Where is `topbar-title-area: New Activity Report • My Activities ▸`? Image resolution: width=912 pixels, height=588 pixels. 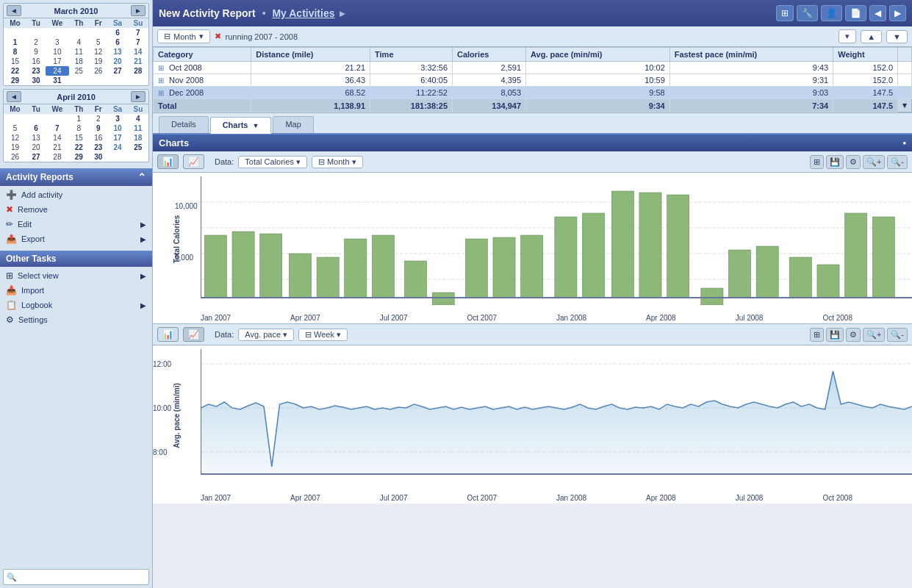
topbar-title-area: New Activity Report • My Activities ▸ is located at coordinates (467, 13).